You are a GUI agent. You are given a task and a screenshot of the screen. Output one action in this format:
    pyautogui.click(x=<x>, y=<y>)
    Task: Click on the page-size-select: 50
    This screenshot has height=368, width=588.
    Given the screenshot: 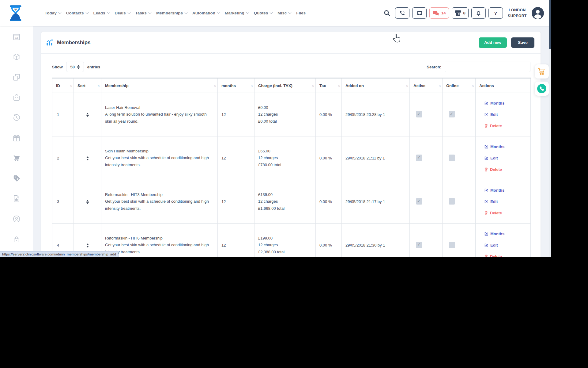 What is the action you would take?
    pyautogui.click(x=75, y=67)
    